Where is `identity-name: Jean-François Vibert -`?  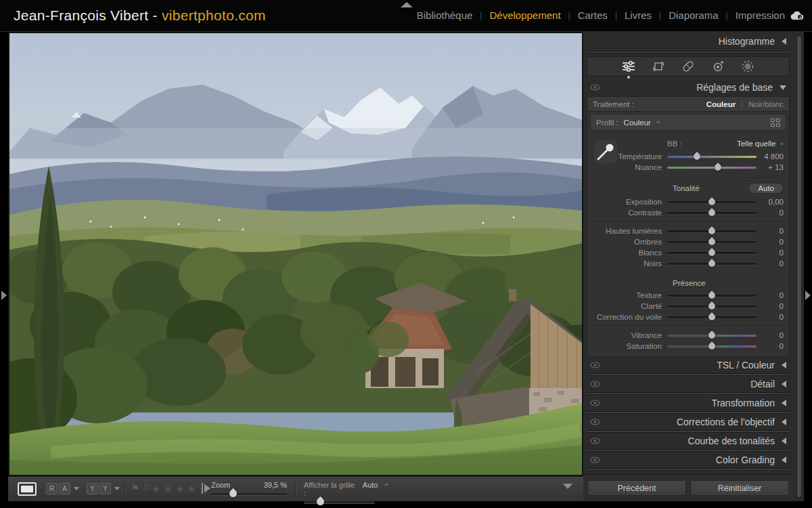 identity-name: Jean-François Vibert - is located at coordinates (88, 15).